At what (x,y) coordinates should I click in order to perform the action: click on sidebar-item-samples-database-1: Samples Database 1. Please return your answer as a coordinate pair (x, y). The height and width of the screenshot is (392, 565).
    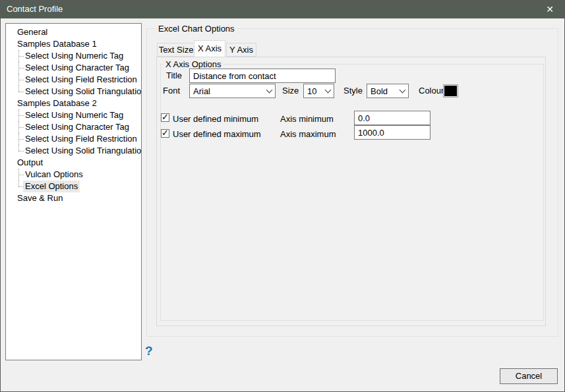
    Looking at the image, I should click on (74, 44).